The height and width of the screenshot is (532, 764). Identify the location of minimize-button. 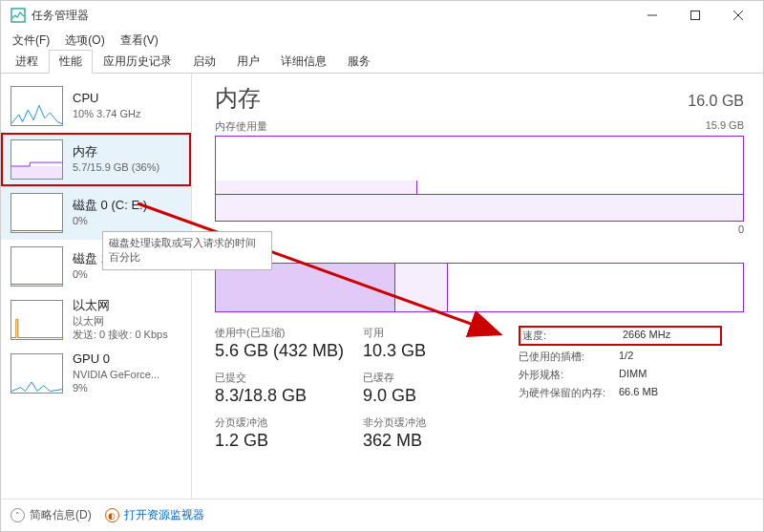
(651, 15).